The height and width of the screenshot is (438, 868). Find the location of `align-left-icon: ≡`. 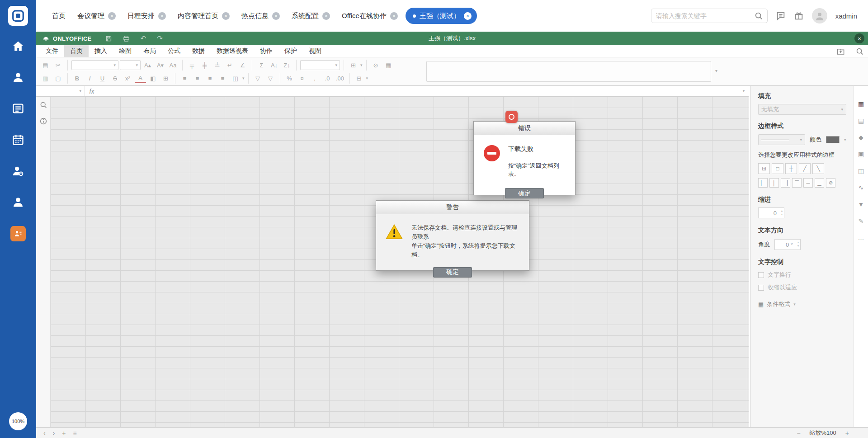

align-left-icon: ≡ is located at coordinates (184, 78).